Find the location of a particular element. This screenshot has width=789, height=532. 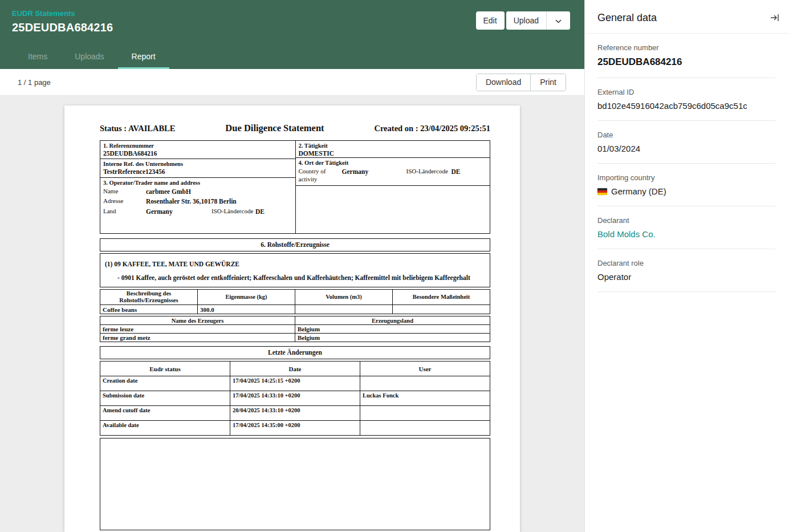

tab-items: Items is located at coordinates (38, 57).